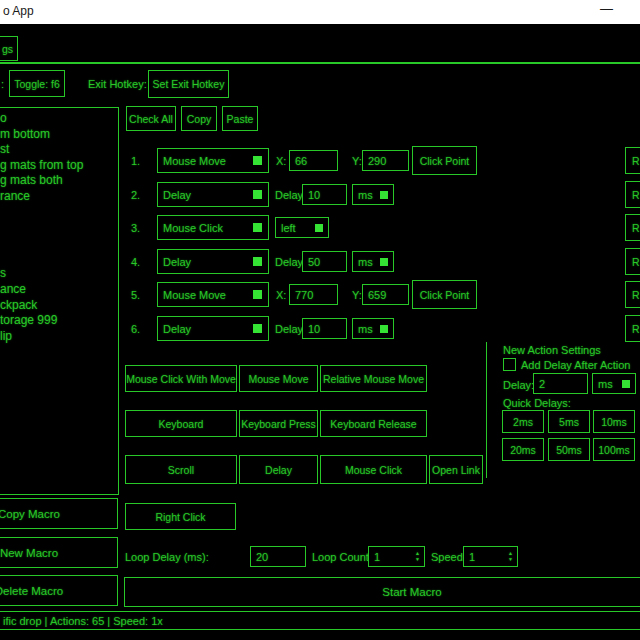  Describe the element at coordinates (396, 556) in the screenshot. I see `loop-count-stepper: 1 ▲ ▼` at that location.